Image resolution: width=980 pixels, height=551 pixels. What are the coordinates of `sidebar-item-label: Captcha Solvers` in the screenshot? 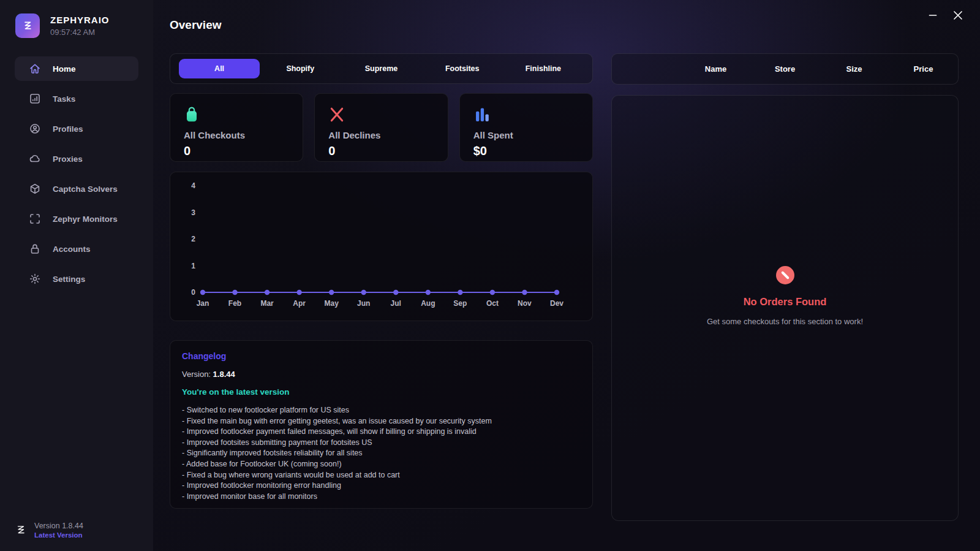 It's located at (85, 189).